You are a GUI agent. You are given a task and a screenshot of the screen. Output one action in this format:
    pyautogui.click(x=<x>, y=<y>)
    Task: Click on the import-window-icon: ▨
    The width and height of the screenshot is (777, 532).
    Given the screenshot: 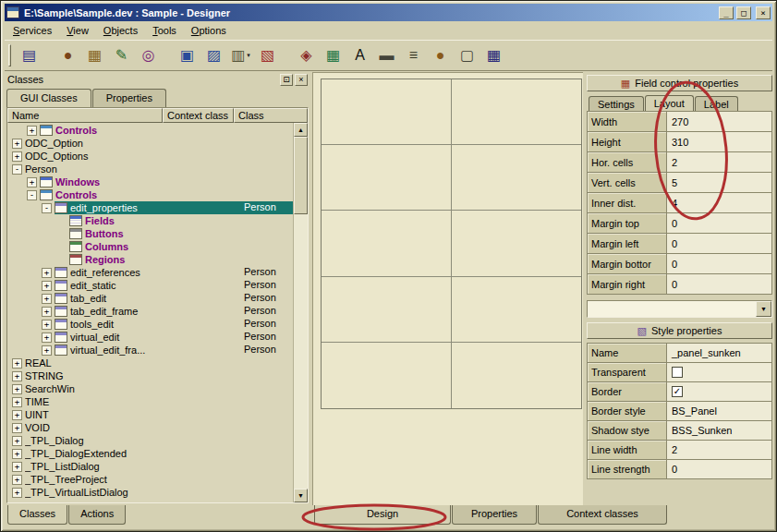 What is the action you would take?
    pyautogui.click(x=214, y=55)
    